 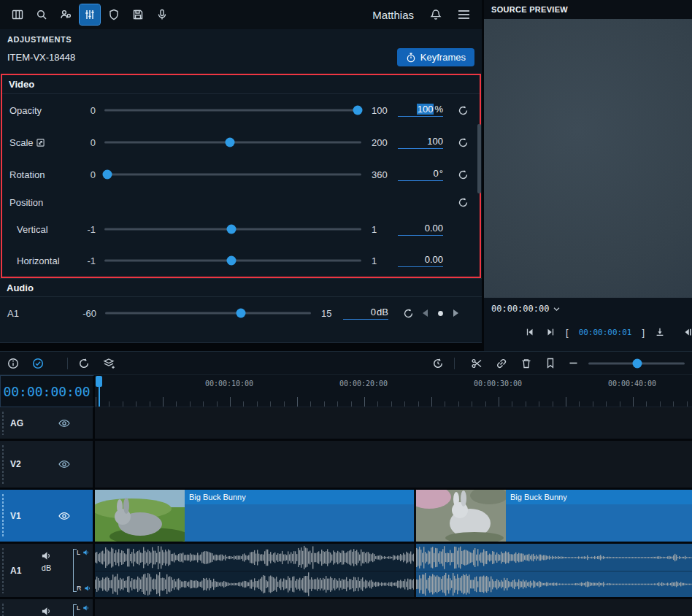 I want to click on a1-gain-slider-handle, so click(x=241, y=314).